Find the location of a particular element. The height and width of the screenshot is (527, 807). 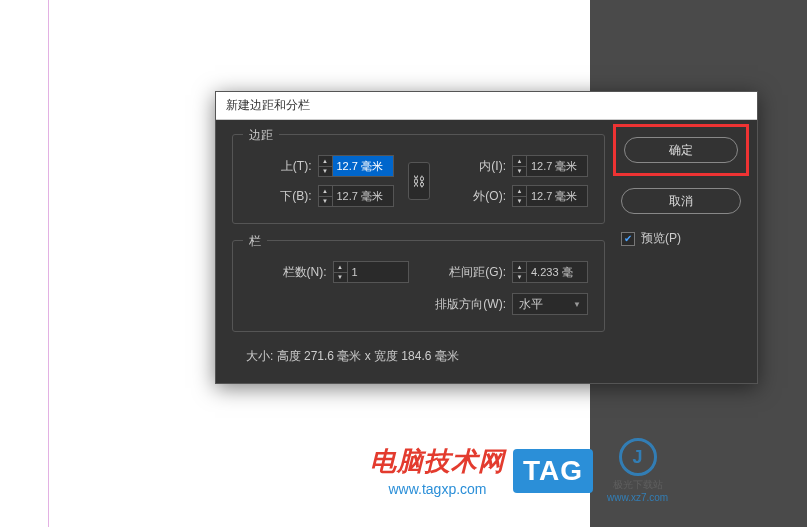

column-gutter-label: 栏间距(G): is located at coordinates (478, 272).